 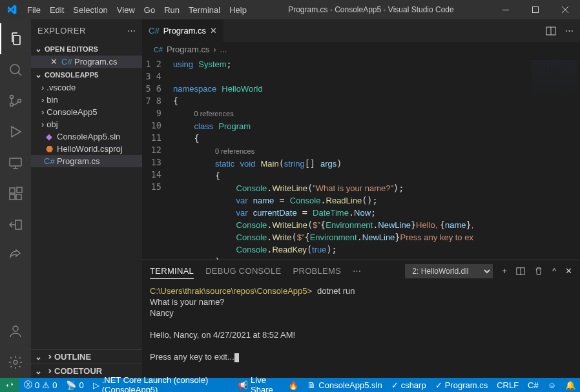 I want to click on status-ports: 📡 0, so click(x=75, y=385).